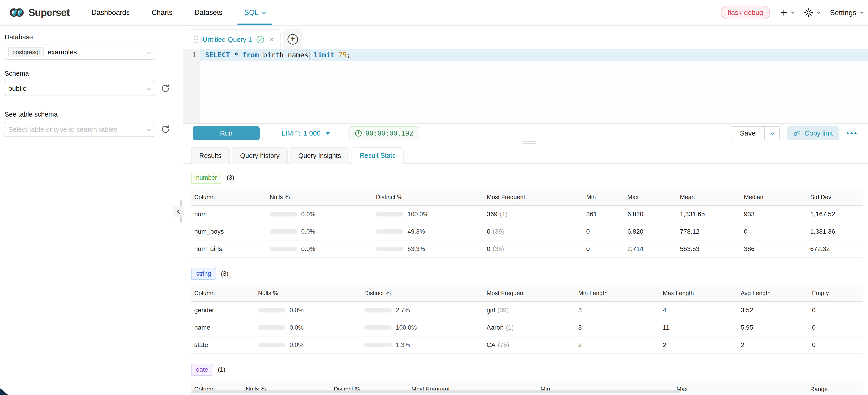 The width and height of the screenshot is (868, 395). What do you see at coordinates (529, 143) in the screenshot?
I see `panel-resize-grip` at bounding box center [529, 143].